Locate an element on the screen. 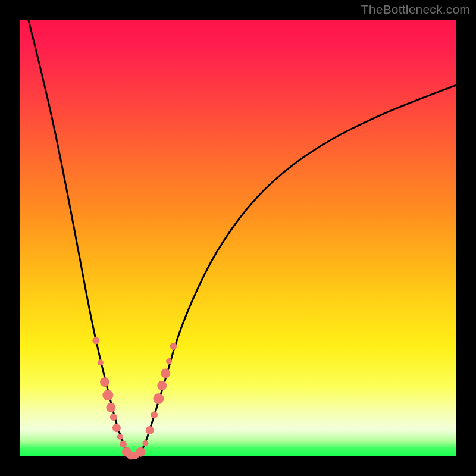 The width and height of the screenshot is (476, 476). watermark-text: TheBottleneck.com is located at coordinates (415, 10).